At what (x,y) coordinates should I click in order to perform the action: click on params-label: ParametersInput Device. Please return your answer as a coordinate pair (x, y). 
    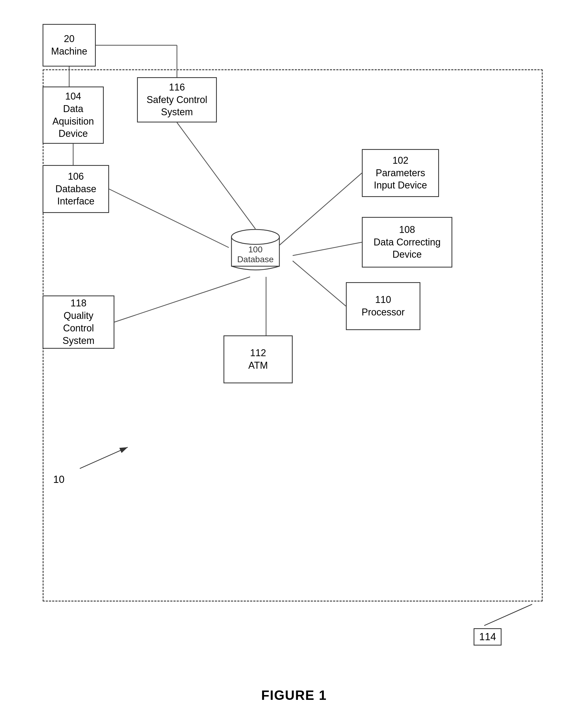
    Looking at the image, I should click on (400, 180).